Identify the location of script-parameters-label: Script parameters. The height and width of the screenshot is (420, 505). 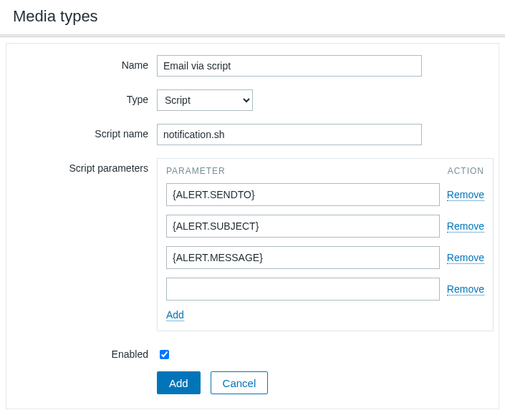
(85, 166).